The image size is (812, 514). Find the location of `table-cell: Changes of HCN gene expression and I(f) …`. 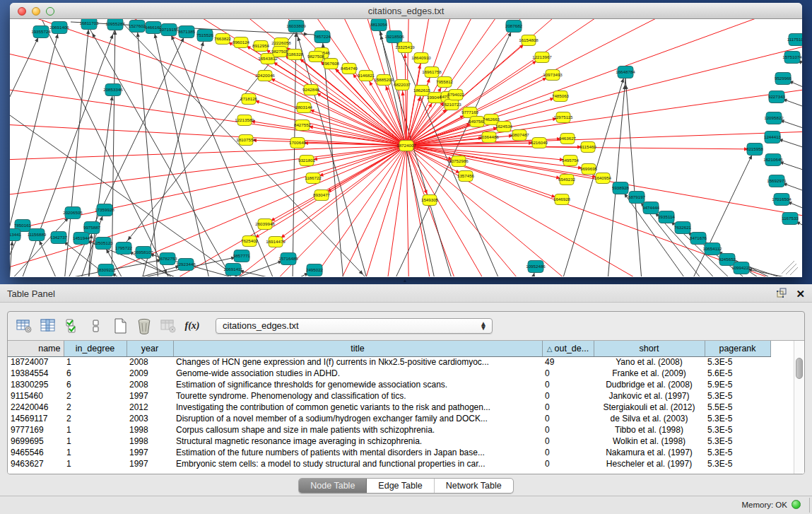

table-cell: Changes of HCN gene expression and I(f) … is located at coordinates (358, 362).